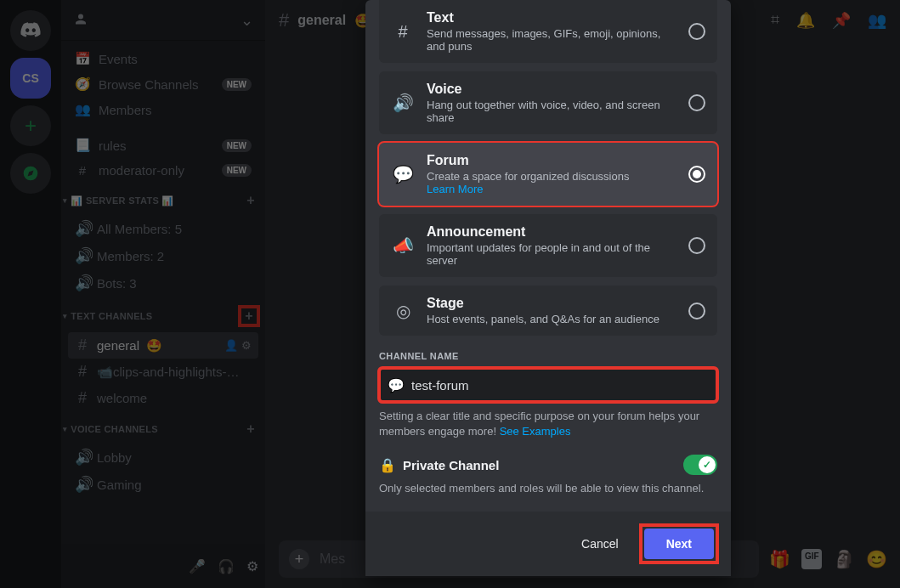 The height and width of the screenshot is (588, 900). What do you see at coordinates (697, 31) in the screenshot?
I see `radio-text` at bounding box center [697, 31].